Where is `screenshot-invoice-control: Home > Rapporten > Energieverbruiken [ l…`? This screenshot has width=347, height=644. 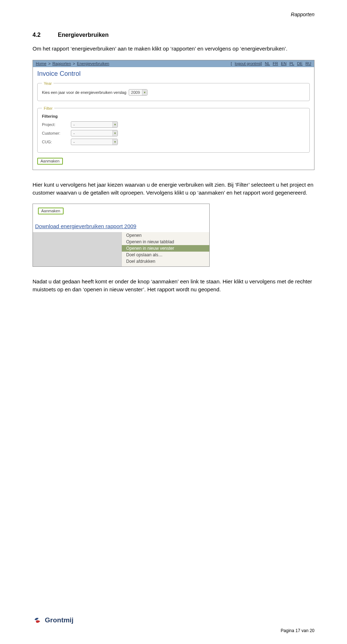 screenshot-invoice-control: Home > Rapporten > Energieverbruiken [ l… is located at coordinates (174, 115).